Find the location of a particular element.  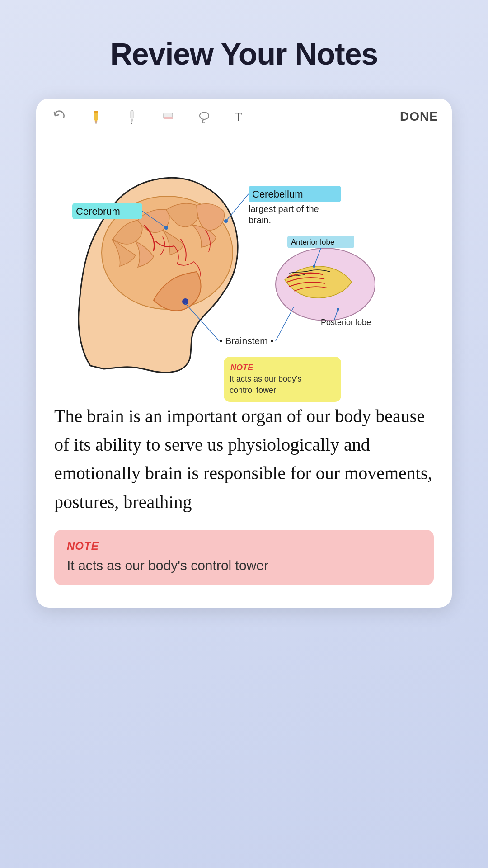

svg-text: Anterior lobe is located at coordinates (313, 242).